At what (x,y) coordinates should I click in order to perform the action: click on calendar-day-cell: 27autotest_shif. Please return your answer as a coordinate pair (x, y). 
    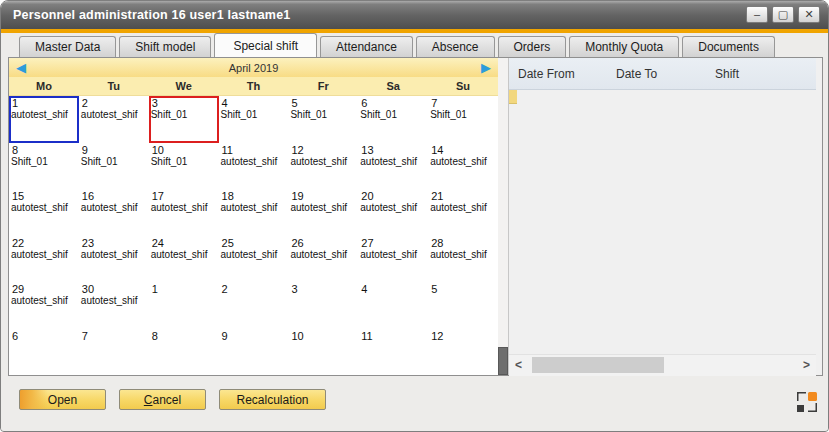
    Looking at the image, I should click on (393, 260).